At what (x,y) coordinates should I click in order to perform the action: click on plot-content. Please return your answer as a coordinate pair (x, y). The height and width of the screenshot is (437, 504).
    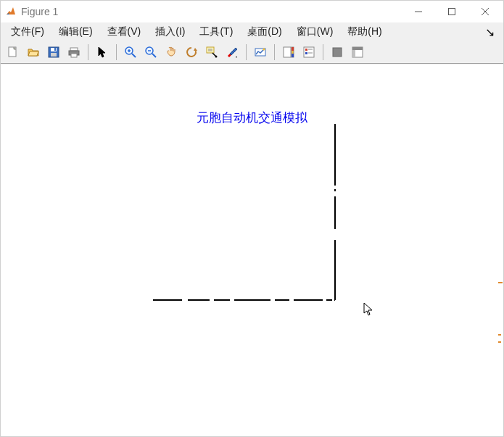
    Looking at the image, I should click on (245, 213).